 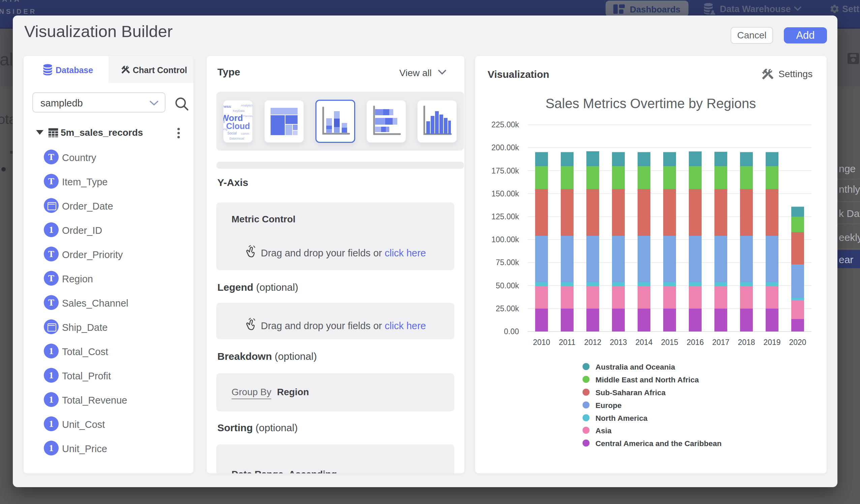 What do you see at coordinates (511, 332) in the screenshot?
I see `svg-text: 0.00` at bounding box center [511, 332].